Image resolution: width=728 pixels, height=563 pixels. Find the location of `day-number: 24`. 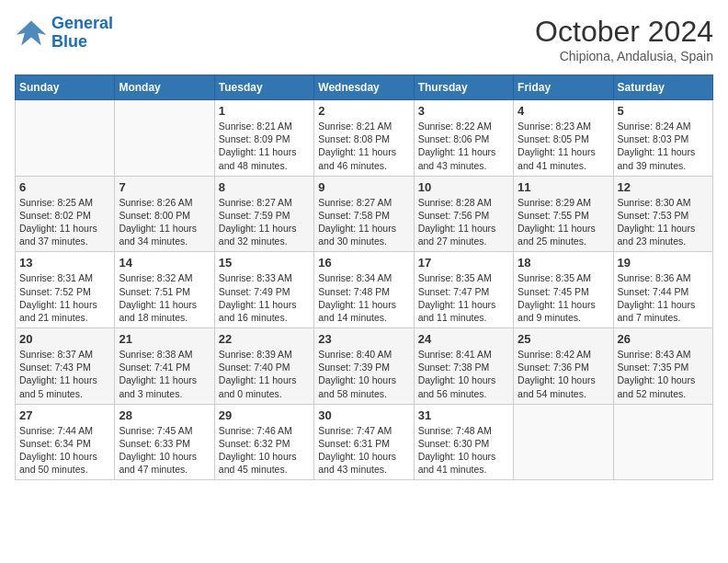

day-number: 24 is located at coordinates (463, 339).